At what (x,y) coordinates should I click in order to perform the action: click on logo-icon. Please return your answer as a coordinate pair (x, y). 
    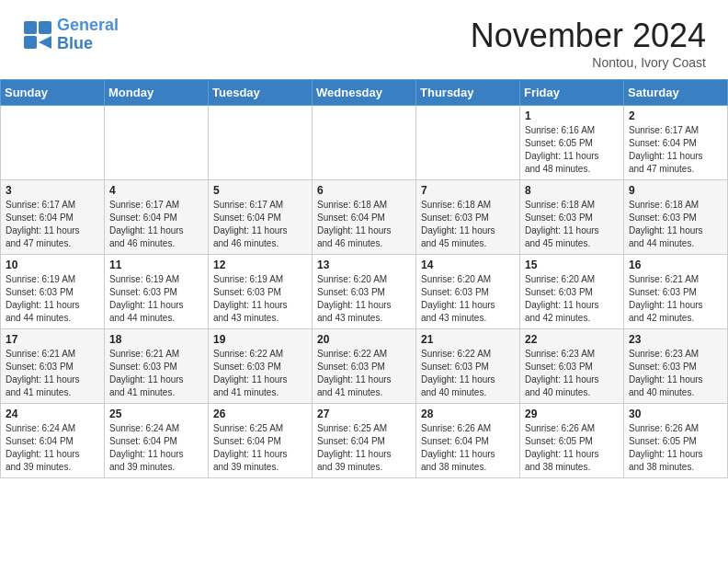
    Looking at the image, I should click on (38, 35).